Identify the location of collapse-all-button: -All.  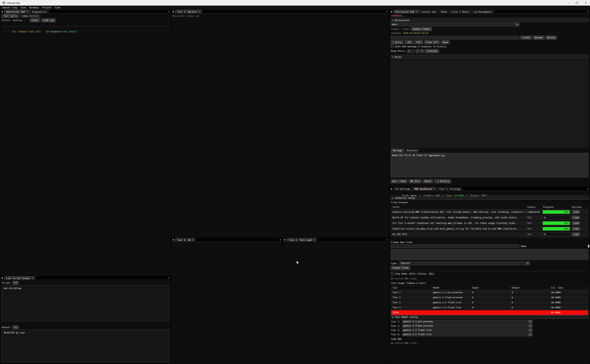
(409, 42).